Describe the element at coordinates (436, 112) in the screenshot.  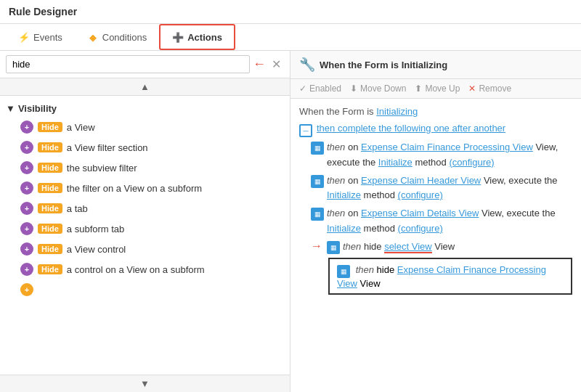
I see `rule-trigger: When the Form is Initializing` at that location.